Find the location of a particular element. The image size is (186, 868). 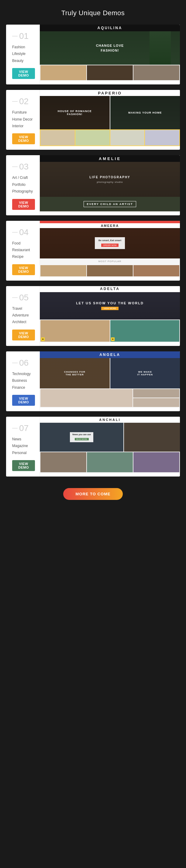

demo-tags-01: Fashion Lifestyle Beauty is located at coordinates (24, 54).